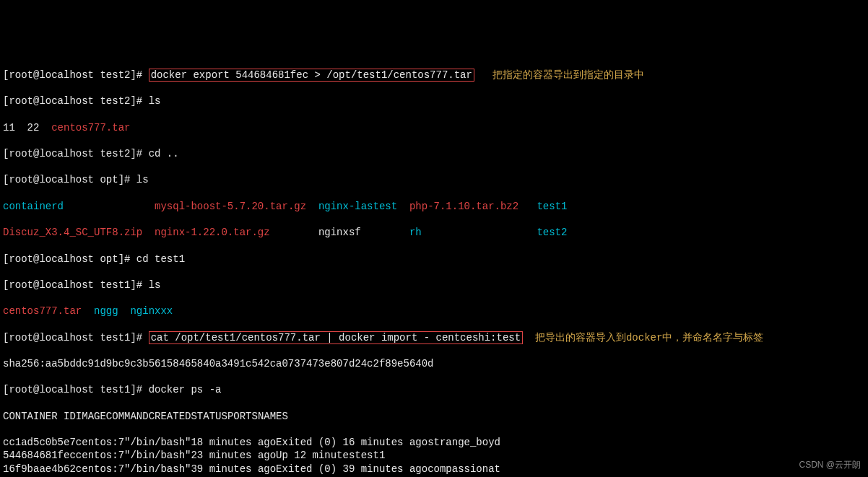 This screenshot has height=477, width=868. Describe the element at coordinates (434, 455) in the screenshot. I see `table-row: 544684681feccentos:7"/bin/bash"23 minute…` at that location.